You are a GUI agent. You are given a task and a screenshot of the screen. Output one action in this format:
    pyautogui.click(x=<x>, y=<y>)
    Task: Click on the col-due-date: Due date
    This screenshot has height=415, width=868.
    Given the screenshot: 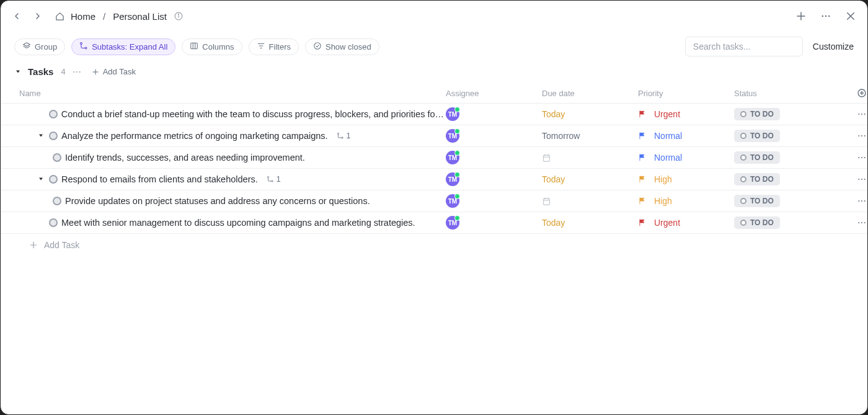 What is the action you would take?
    pyautogui.click(x=590, y=93)
    